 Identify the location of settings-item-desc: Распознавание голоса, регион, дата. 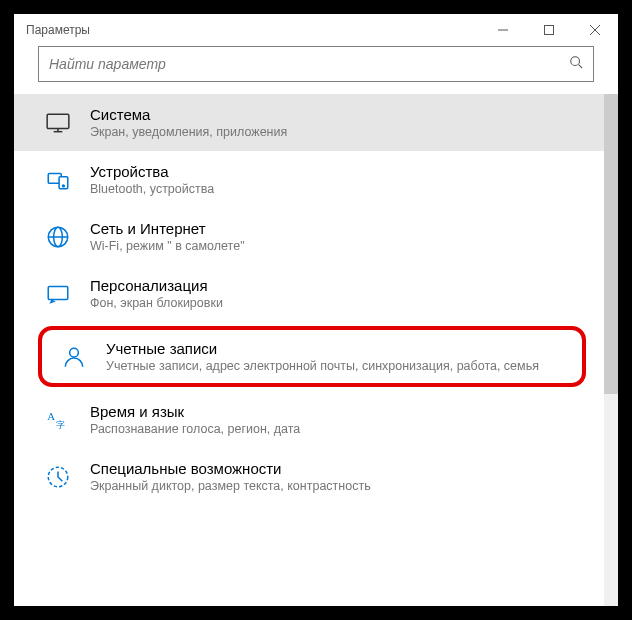
(337, 429).